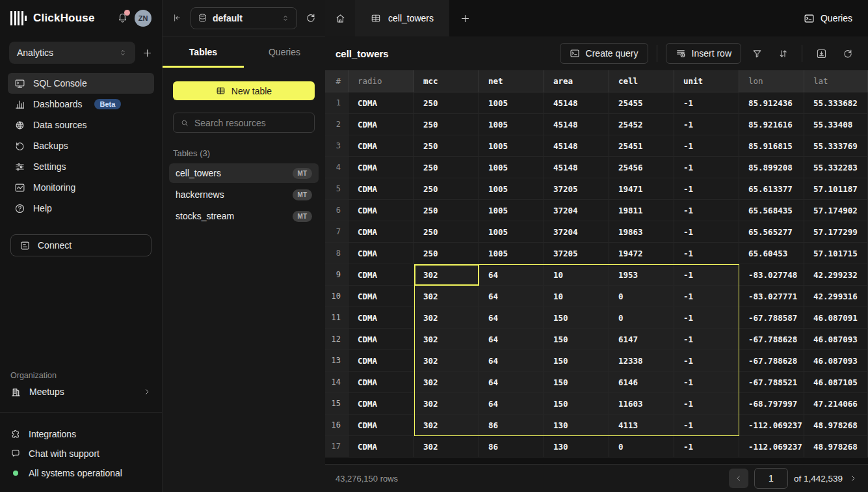 This screenshot has height=492, width=868. Describe the element at coordinates (337, 125) in the screenshot. I see `row-number: 2` at that location.